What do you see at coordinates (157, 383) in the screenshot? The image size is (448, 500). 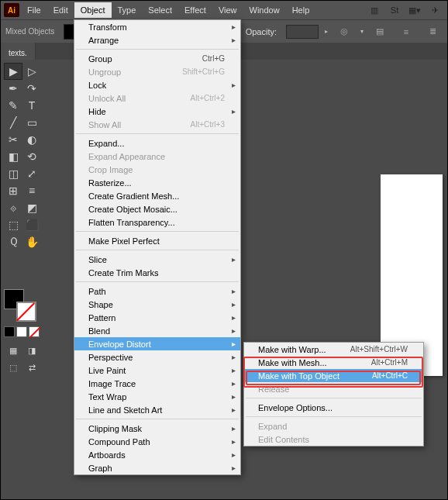 I see `object-item-image-trace: Image Trace` at bounding box center [157, 383].